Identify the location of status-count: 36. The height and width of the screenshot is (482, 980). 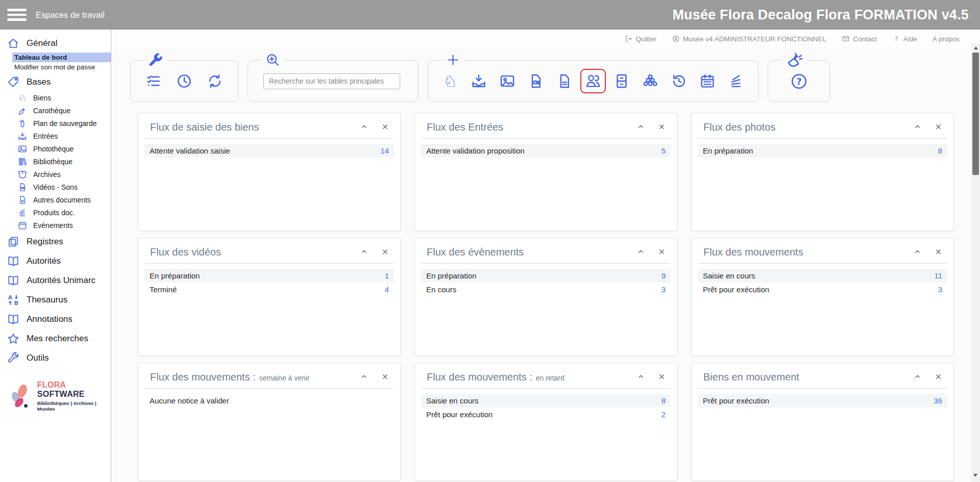
(938, 401).